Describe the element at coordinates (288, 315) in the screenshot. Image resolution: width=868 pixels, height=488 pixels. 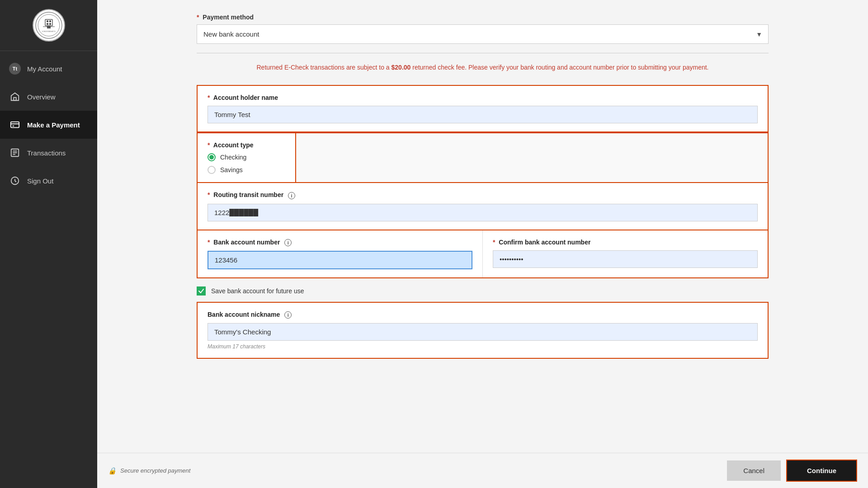
I see `nickname-info-icon: i` at that location.